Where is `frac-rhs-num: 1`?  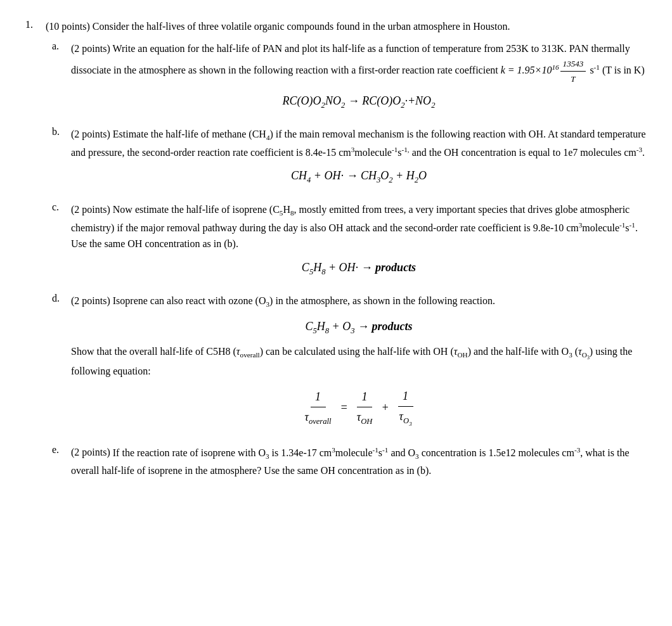
frac-rhs-num: 1 is located at coordinates (406, 397).